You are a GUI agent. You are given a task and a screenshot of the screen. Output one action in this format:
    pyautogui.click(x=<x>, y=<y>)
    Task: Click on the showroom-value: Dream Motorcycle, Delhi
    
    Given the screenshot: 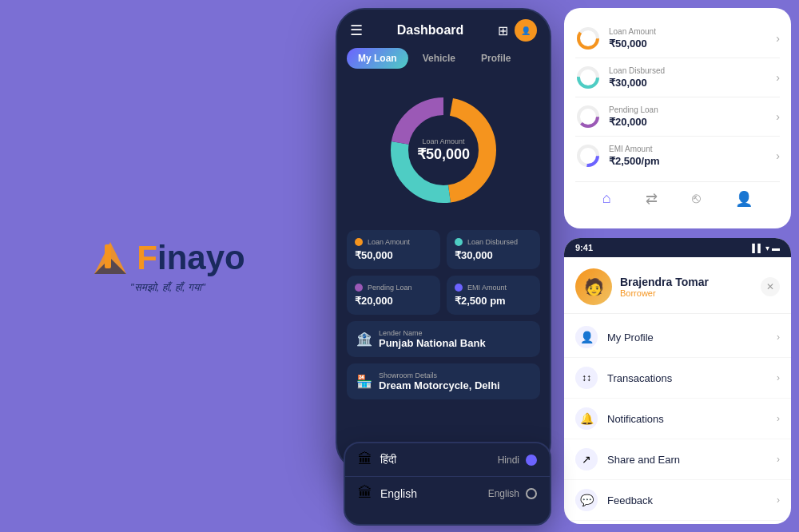 What is the action you would take?
    pyautogui.click(x=439, y=385)
    